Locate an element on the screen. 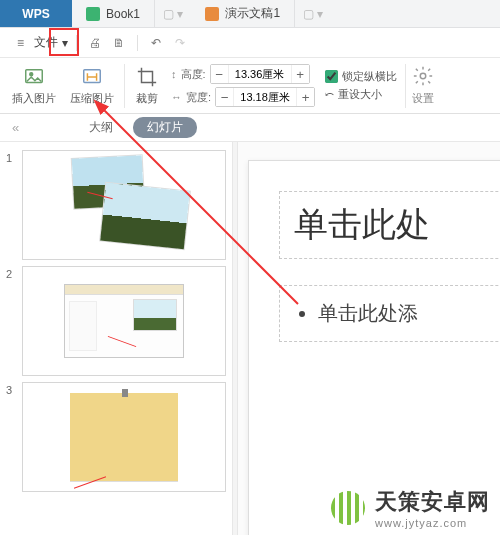 The image size is (500, 535). compress-icon is located at coordinates (92, 77).